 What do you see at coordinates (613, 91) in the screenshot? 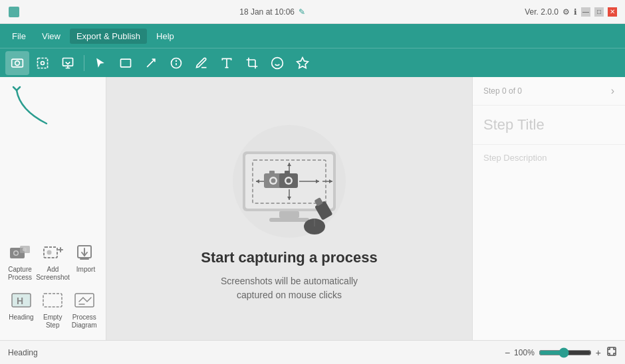
I see `step-next-button: ›` at bounding box center [613, 91].